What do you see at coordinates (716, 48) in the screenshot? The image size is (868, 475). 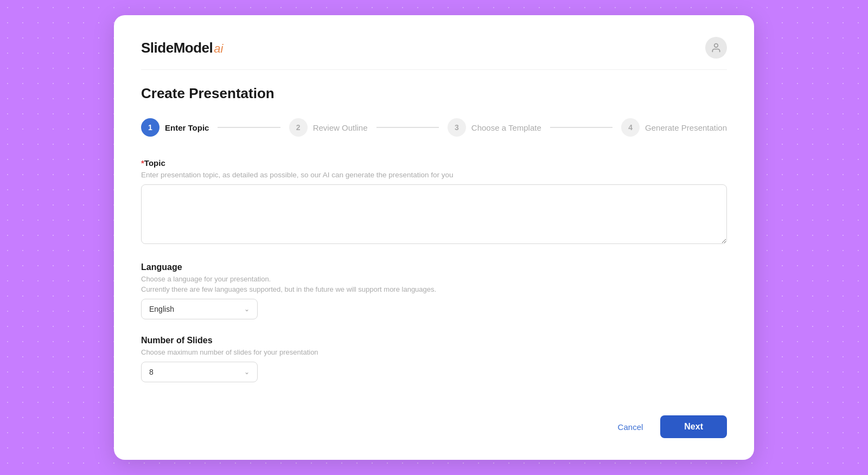 I see `user-icon` at bounding box center [716, 48].